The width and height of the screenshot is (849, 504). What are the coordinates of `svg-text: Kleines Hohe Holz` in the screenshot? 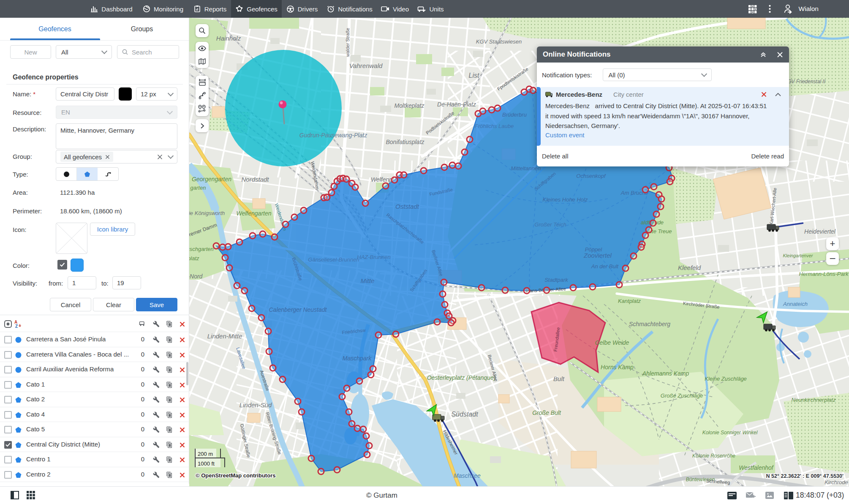 It's located at (565, 199).